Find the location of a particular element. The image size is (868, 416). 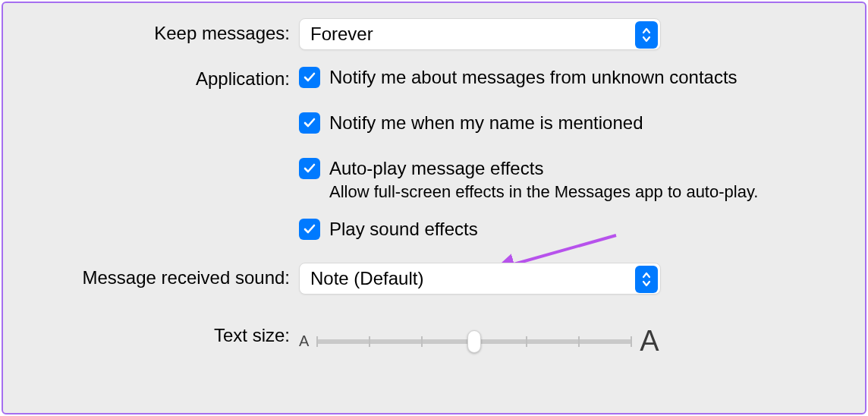

notify-unknown-checkbox is located at coordinates (310, 77).